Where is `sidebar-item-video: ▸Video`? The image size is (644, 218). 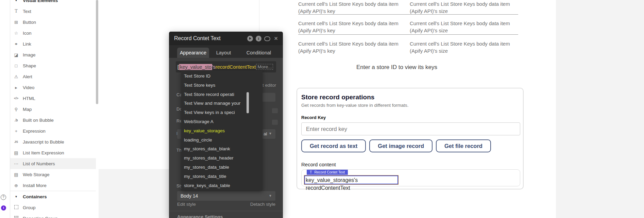
sidebar-item-video: ▸Video is located at coordinates (53, 87).